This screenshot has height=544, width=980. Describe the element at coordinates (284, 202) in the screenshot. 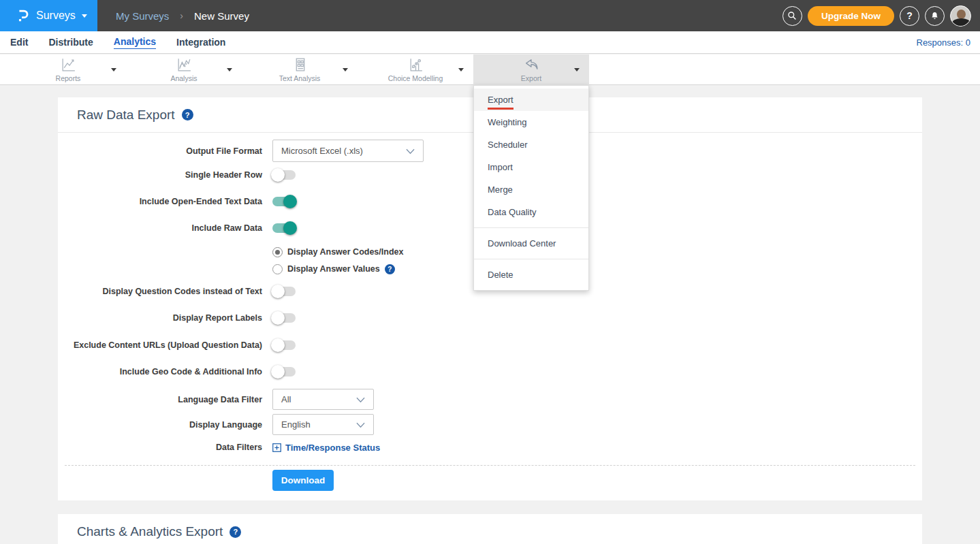

I see `include-open-ended-toggle` at that location.